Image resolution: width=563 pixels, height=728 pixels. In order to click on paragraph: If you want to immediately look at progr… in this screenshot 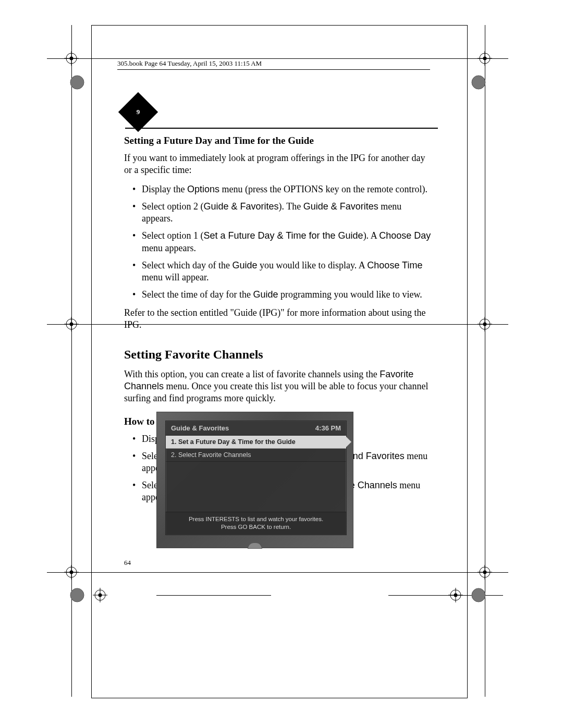, I will do `click(278, 164)`.